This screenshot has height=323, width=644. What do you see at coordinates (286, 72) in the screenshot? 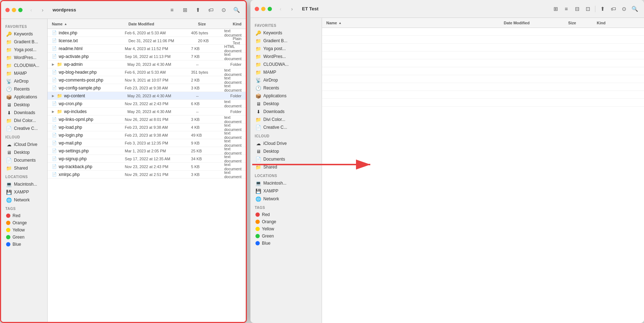
I see `right-sidebar-mamp: 📁 MAMP` at bounding box center [286, 72].